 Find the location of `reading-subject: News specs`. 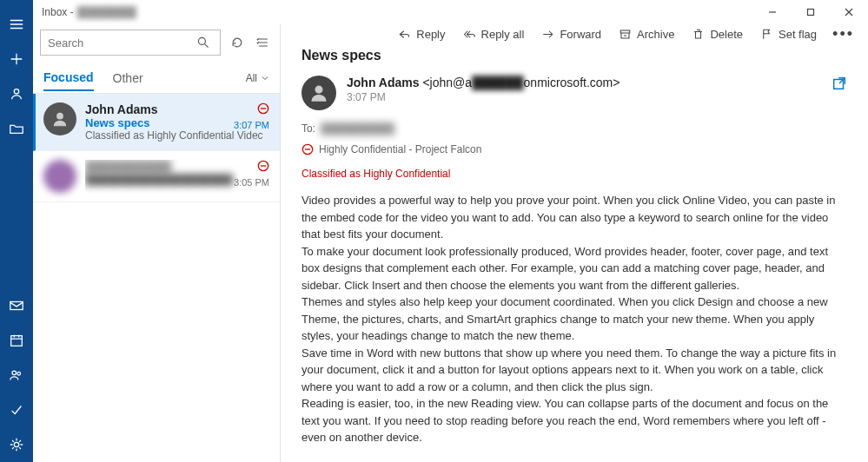

reading-subject: News specs is located at coordinates (574, 56).